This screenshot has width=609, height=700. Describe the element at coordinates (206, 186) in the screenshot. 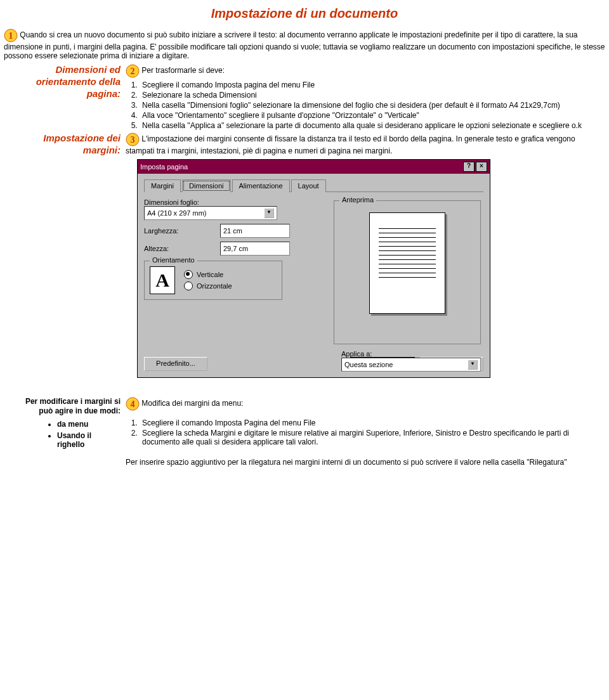

I see `tab-dimensioni: Dimensioni` at that location.